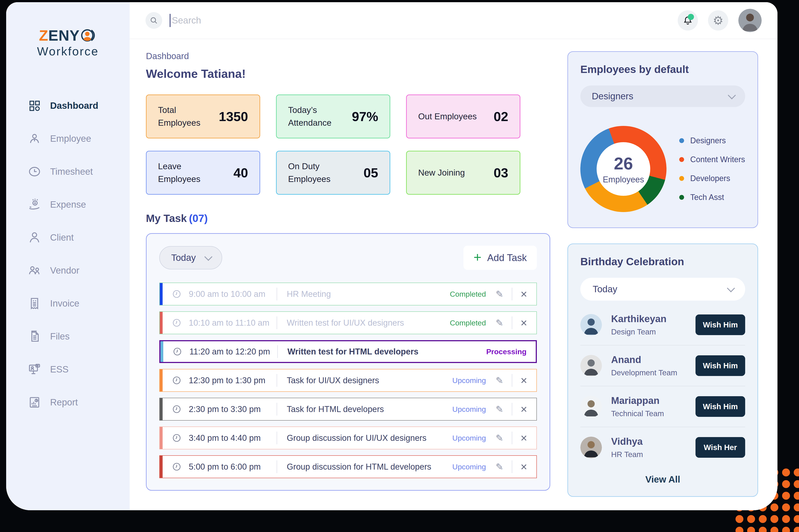 The height and width of the screenshot is (532, 799). Describe the element at coordinates (35, 303) in the screenshot. I see `invoice-icon` at that location.